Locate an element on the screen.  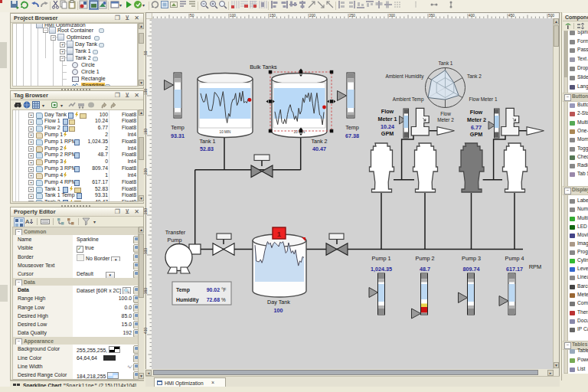
svg-text: A is located at coordinates (28, 222).